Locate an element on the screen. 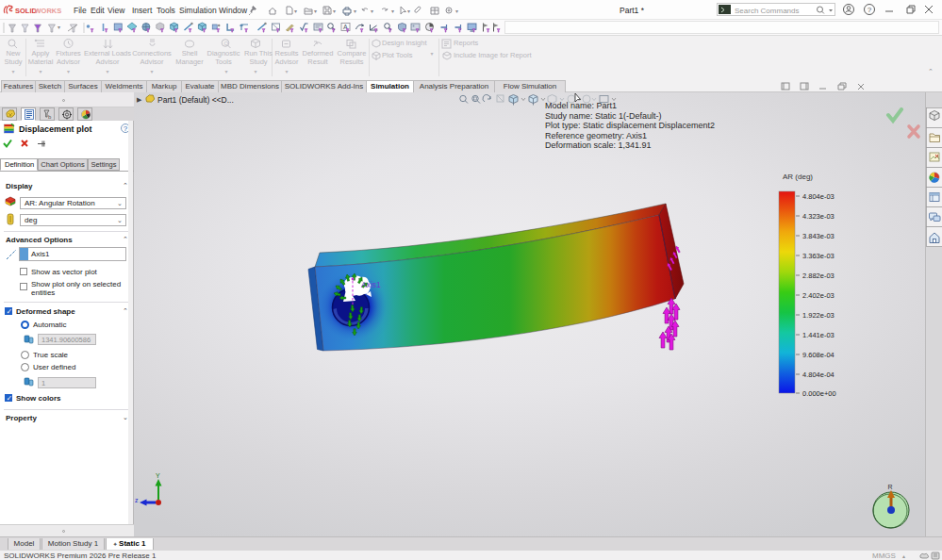  svg-text: 4.804e-04 is located at coordinates (818, 375).